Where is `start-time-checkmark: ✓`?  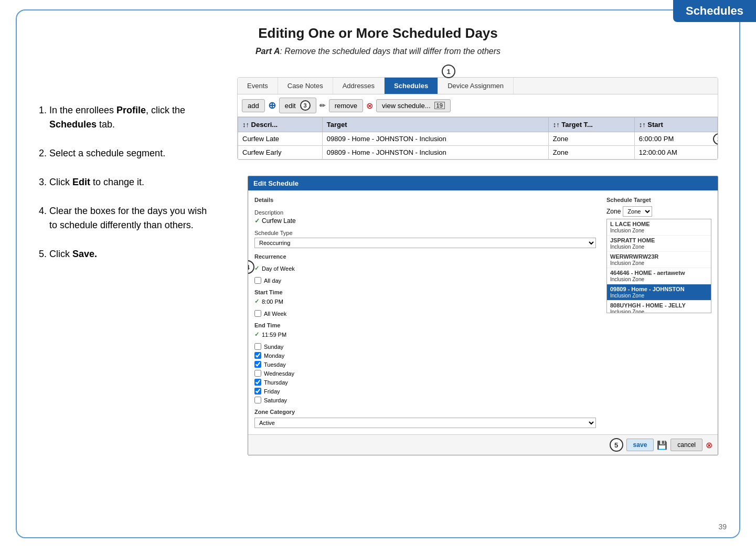
start-time-checkmark: ✓ is located at coordinates (257, 301).